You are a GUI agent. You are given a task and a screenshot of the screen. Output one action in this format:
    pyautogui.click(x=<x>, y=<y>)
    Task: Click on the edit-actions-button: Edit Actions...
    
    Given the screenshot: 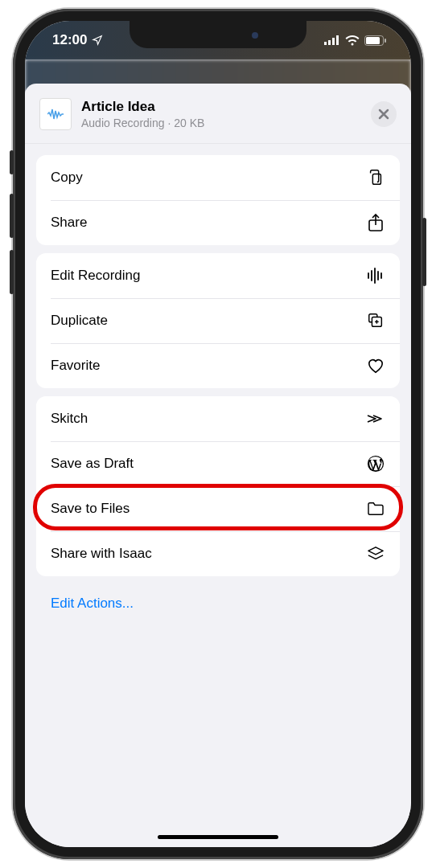 What is the action you would take?
    pyautogui.click(x=218, y=604)
    